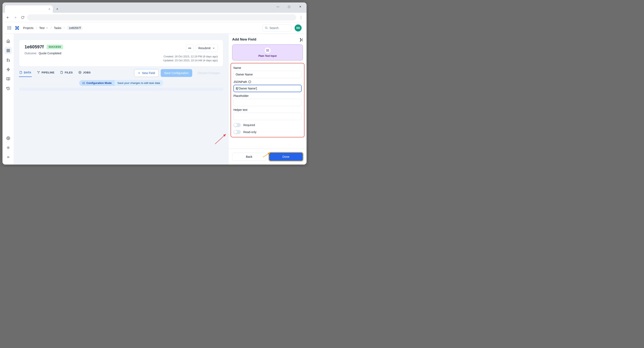  I want to click on bolt-icon, so click(8, 69).